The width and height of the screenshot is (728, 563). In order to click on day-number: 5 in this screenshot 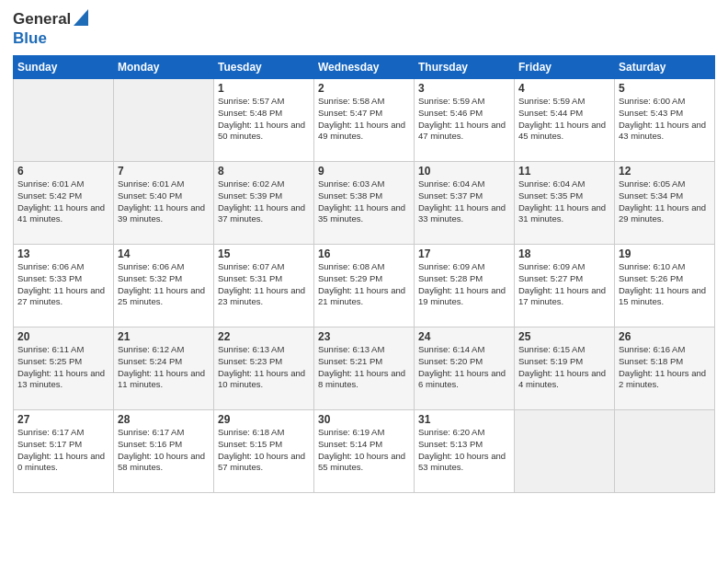, I will do `click(665, 88)`.